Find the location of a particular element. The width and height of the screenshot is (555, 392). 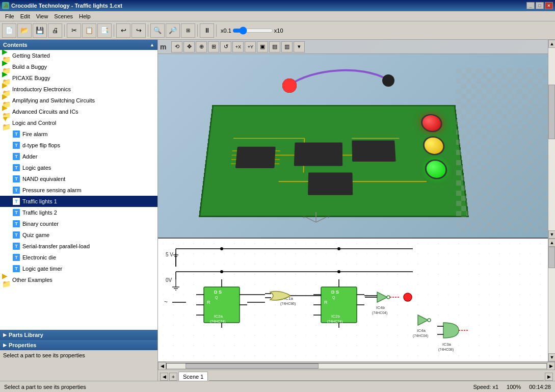

menu-view: View is located at coordinates (42, 16).